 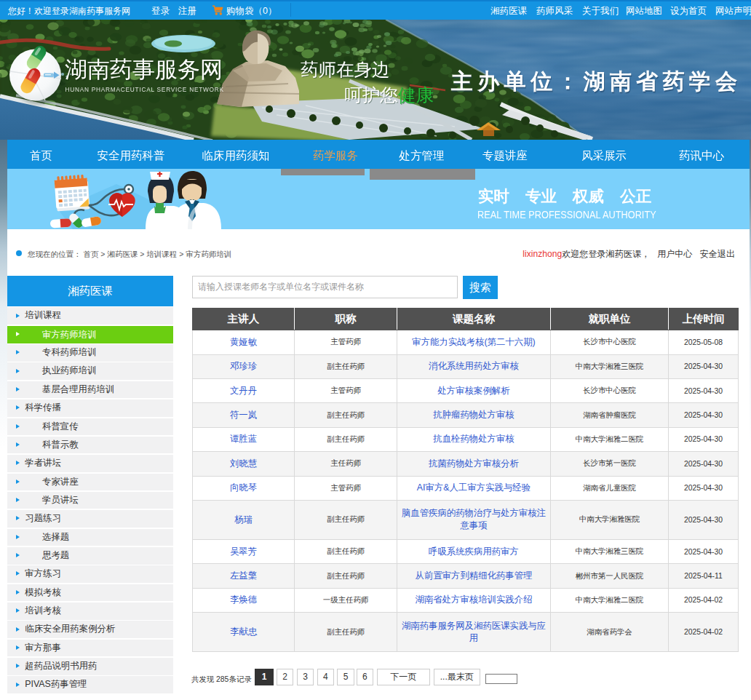 I want to click on svg-text:HUNAN PHARMACEUTICAL SERVICE N: HUNAN PHARMACEUTICAL SERVICE NETWORK, so click(x=145, y=90).